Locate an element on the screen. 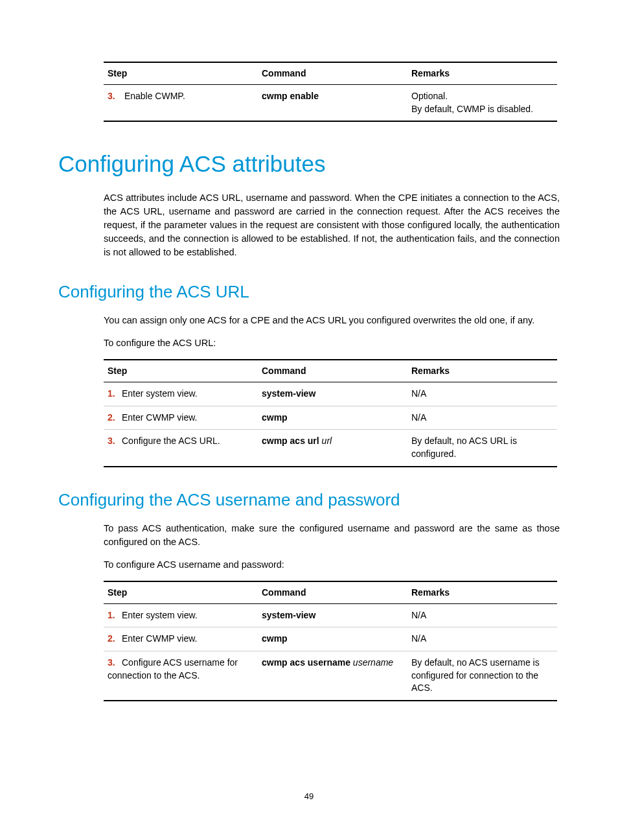 The width and height of the screenshot is (618, 840). table-cwmp-enable: Step Command Remarks 3. Enable CWMP. cwm… is located at coordinates (330, 92).